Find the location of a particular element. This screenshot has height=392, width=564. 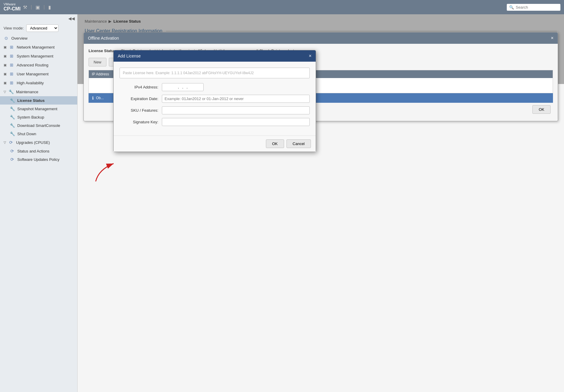

arrow-to-new-btn is located at coordinates (114, 172).